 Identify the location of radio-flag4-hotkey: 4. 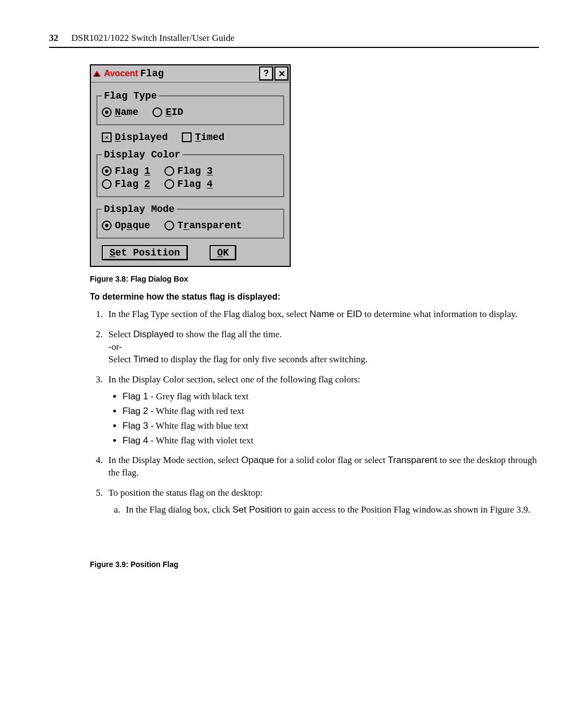
(210, 184).